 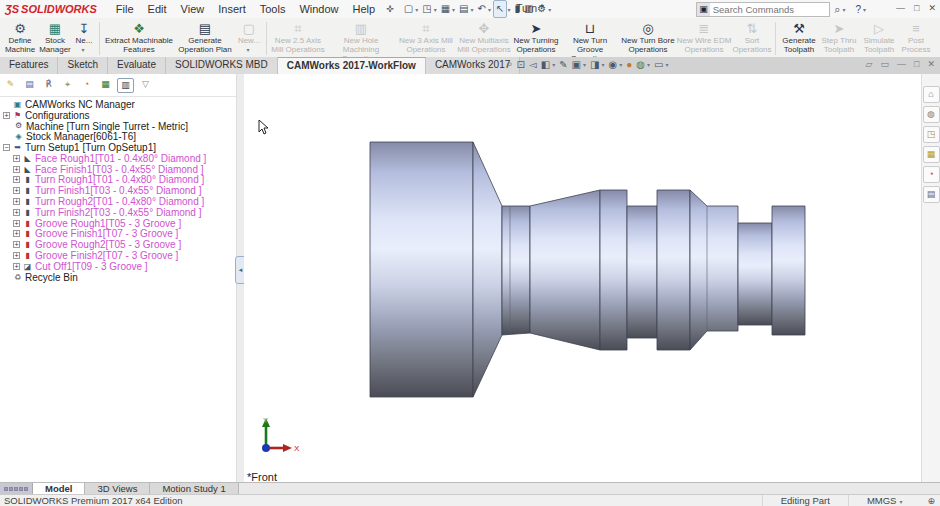 I want to click on define-machine-button: ⚙Define Machine, so click(x=20, y=38).